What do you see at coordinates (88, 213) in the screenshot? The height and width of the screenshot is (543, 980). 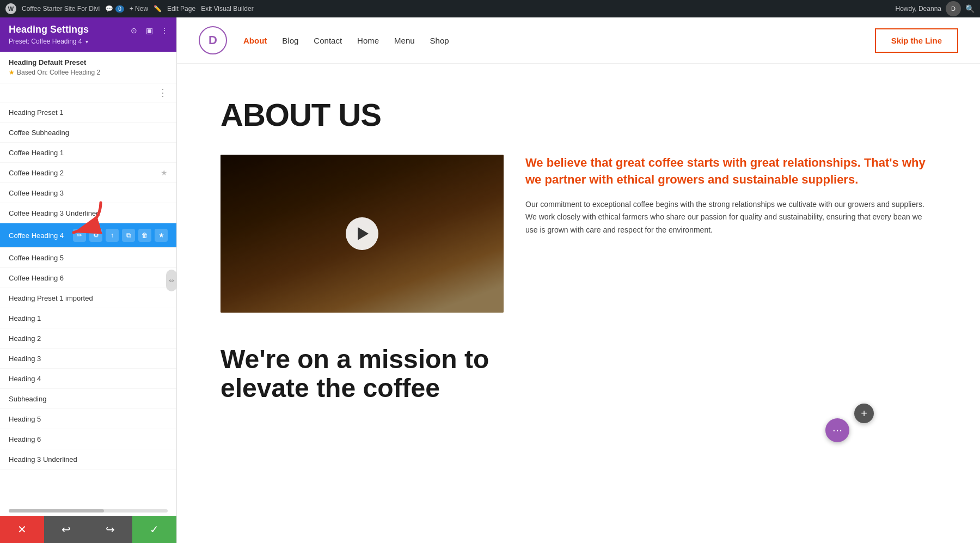 I see `preset-item-6: Coffee Heading 3 Underlined☆` at bounding box center [88, 213].